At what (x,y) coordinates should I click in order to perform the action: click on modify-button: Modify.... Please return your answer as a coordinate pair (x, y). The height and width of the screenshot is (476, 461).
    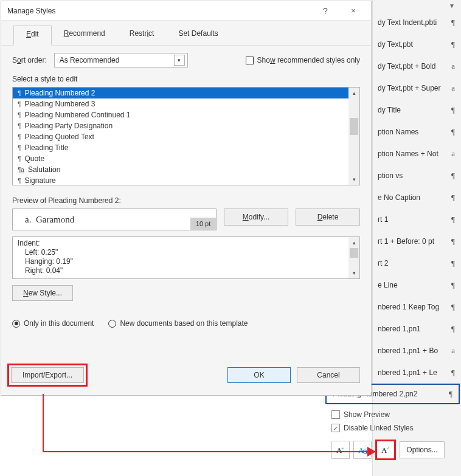
    Looking at the image, I should click on (256, 217).